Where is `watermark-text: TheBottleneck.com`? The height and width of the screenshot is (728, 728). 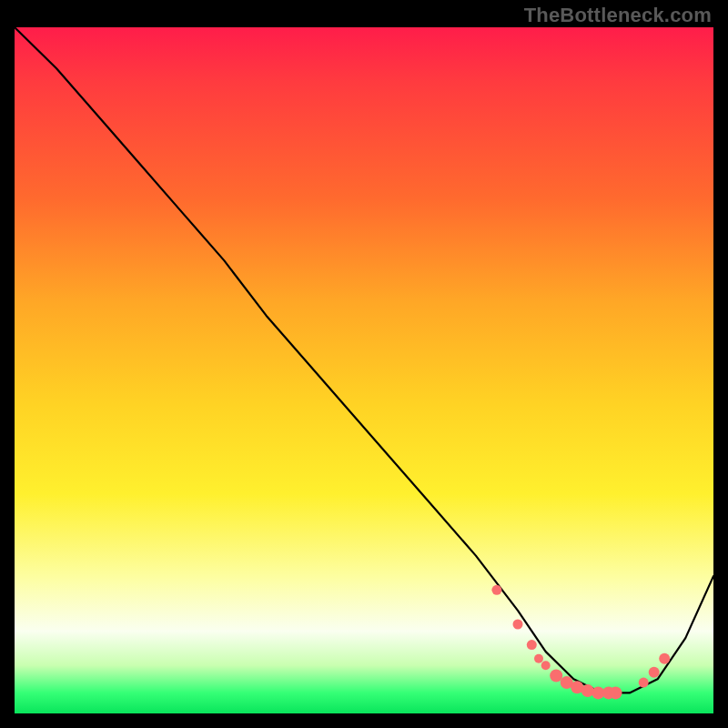 watermark-text: TheBottleneck.com is located at coordinates (618, 15).